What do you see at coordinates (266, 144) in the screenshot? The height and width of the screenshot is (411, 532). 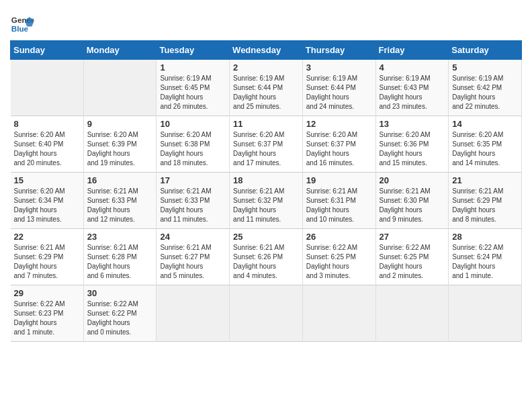 I see `calendar-week-row: 8 Sunrise: 6:20 AMSunset: 6:40 PMDayligh…` at bounding box center [266, 144].